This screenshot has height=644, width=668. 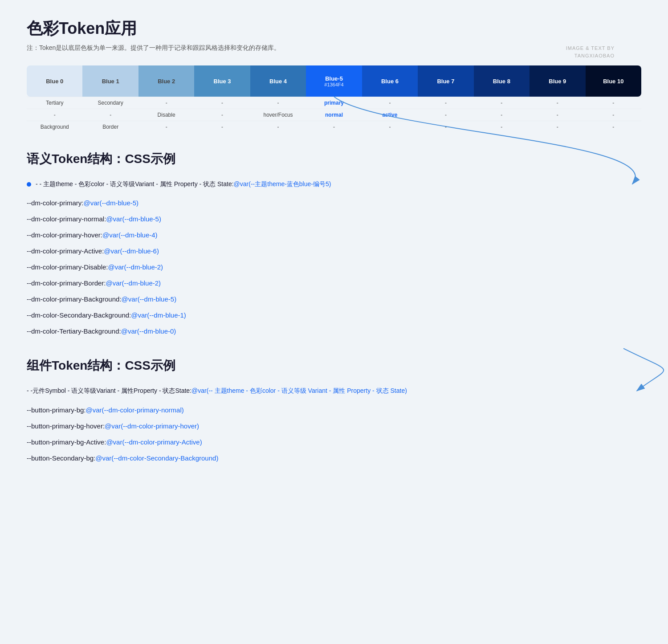 What do you see at coordinates (334, 391) in the screenshot?
I see `component-meta-line: - -元件Symbol - 语义等级Variant - 属性Property -…` at bounding box center [334, 391].